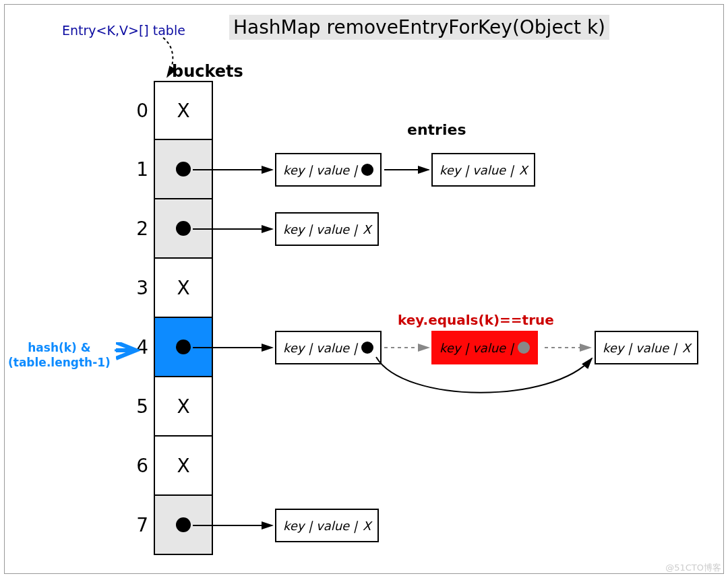  What do you see at coordinates (208, 71) in the screenshot?
I see `buckets-heading: buckets` at bounding box center [208, 71].